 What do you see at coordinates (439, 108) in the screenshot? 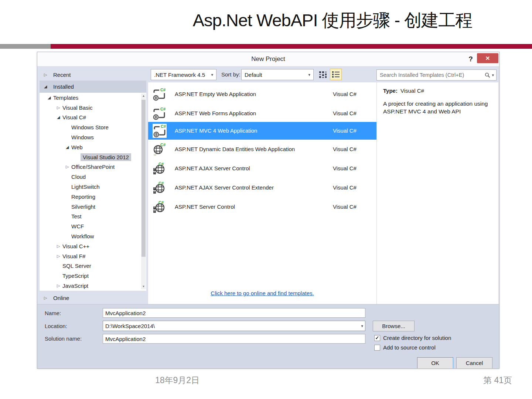
I see `template-description: A project for creating an application us…` at bounding box center [439, 108].